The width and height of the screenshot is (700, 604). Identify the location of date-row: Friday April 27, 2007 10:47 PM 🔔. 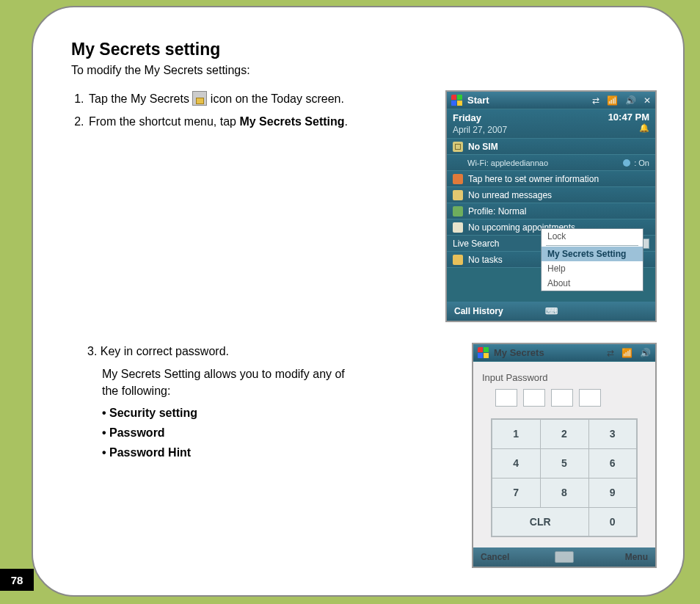
(551, 124).